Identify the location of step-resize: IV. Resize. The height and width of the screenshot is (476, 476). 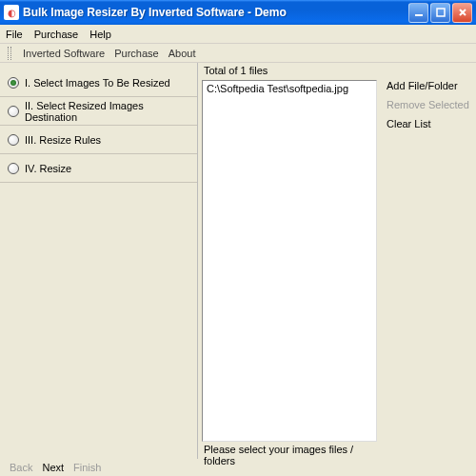
(99, 169).